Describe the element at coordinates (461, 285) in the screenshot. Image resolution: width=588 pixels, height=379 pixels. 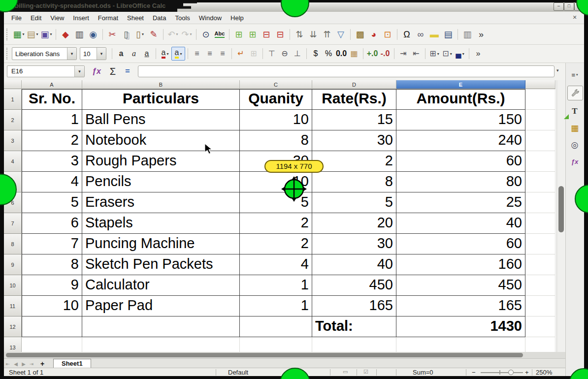
I see `cell-E10: 450` at that location.